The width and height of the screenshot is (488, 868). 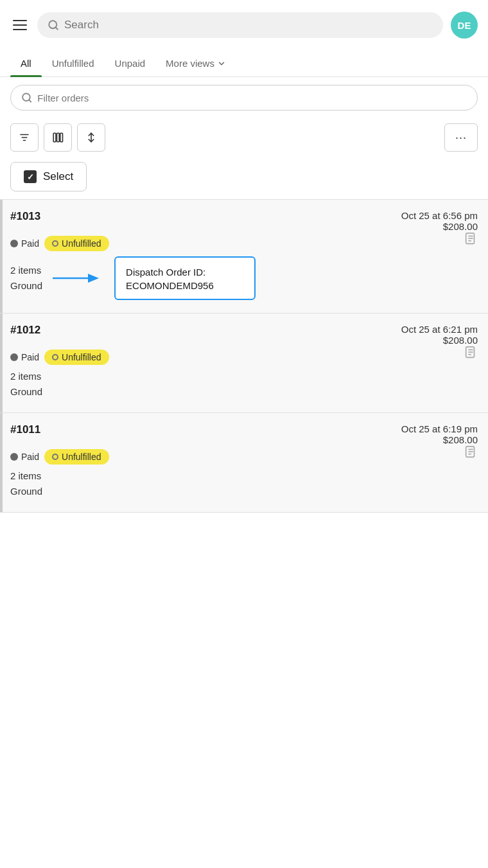 What do you see at coordinates (26, 63) in the screenshot?
I see `tab-all: All` at bounding box center [26, 63].